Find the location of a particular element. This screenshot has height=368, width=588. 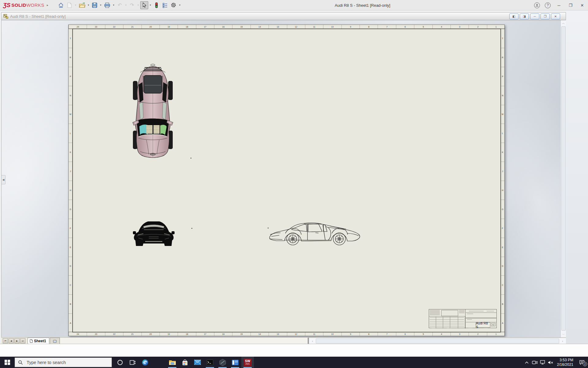

rebuild-button is located at coordinates (156, 5).